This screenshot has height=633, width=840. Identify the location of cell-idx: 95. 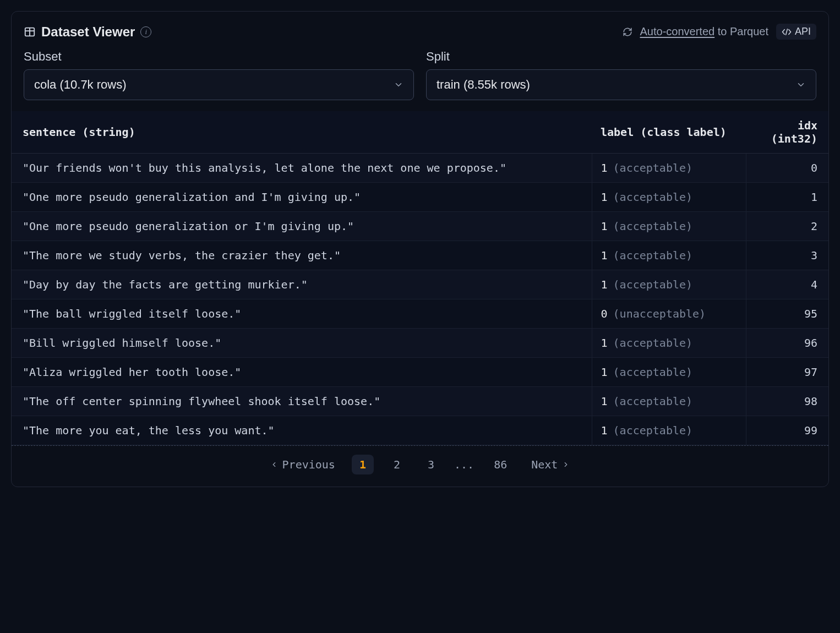
(787, 314).